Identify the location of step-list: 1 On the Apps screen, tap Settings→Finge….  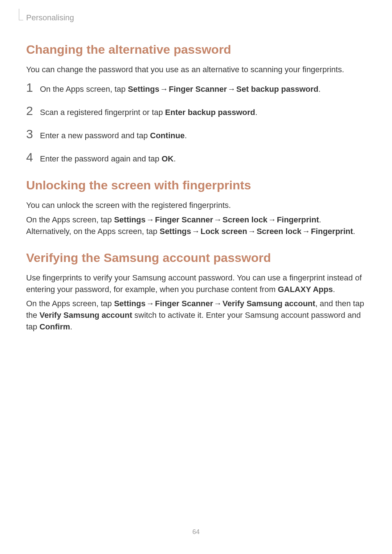
(196, 123).